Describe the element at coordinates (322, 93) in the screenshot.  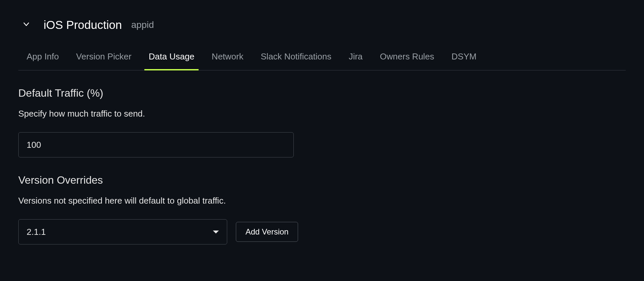
I see `default-traffic-title: Default Traffic (%)` at that location.